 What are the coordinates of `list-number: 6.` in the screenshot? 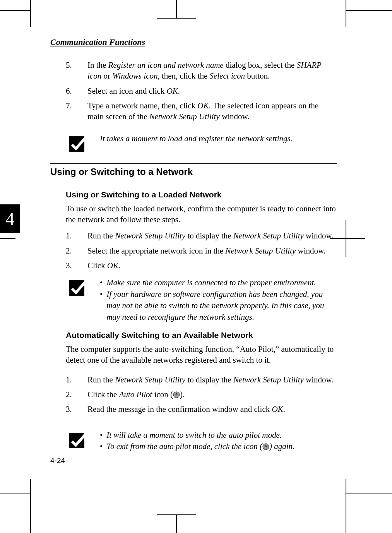 It's located at (77, 91).